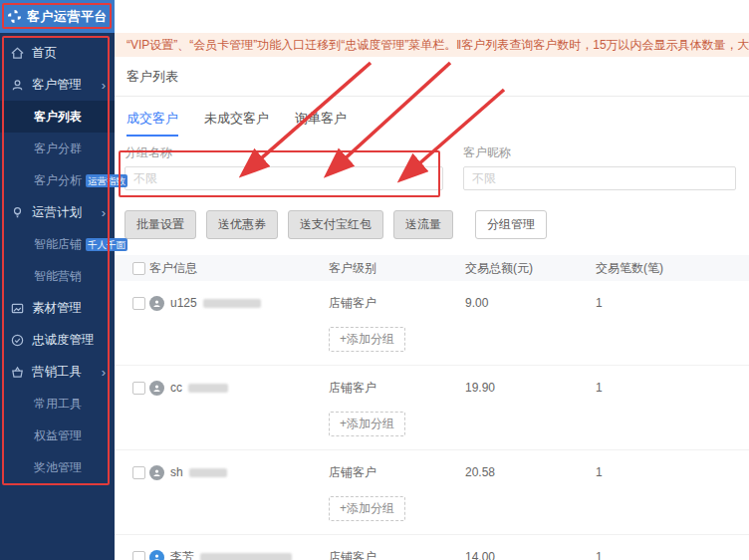 The image size is (749, 560). I want to click on column-transaction-count: 交易笔数(笔), so click(672, 269).